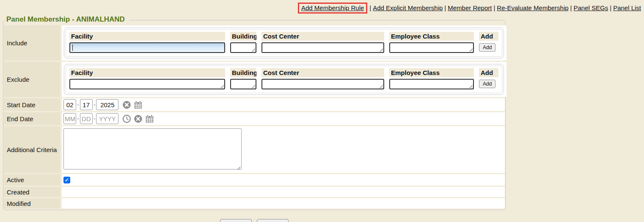  I want to click on nav-link-panel-list: Panel List, so click(627, 8).